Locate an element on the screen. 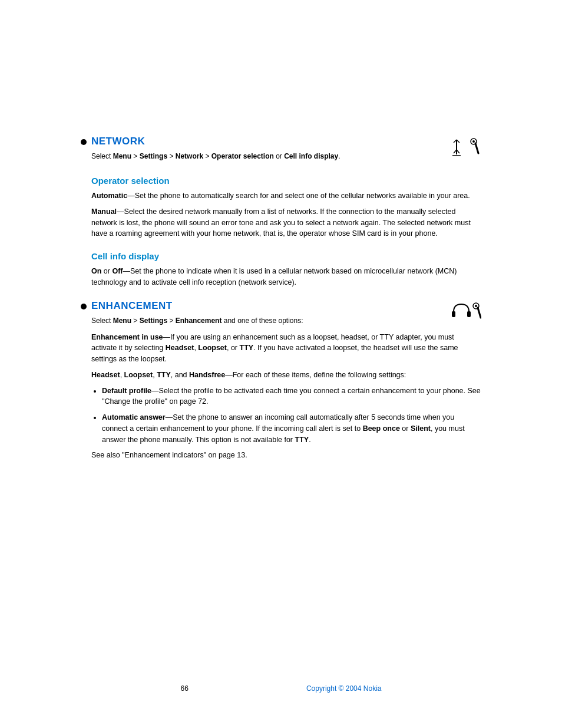 Image resolution: width=562 pixels, height=728 pixels. network-content: NETWORK Select Menu > Settings > Network… is located at coordinates (263, 151).